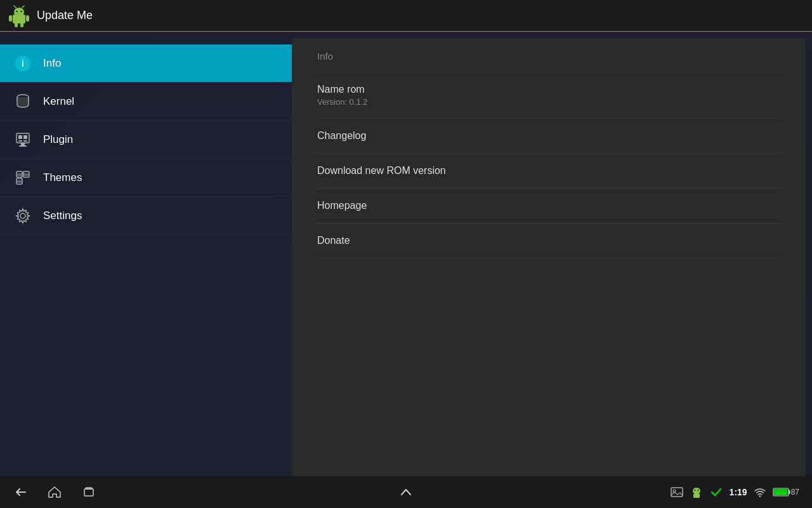 The image size is (812, 508). I want to click on content-item-name-rom: Name rom Version: 0.1.2, so click(549, 95).